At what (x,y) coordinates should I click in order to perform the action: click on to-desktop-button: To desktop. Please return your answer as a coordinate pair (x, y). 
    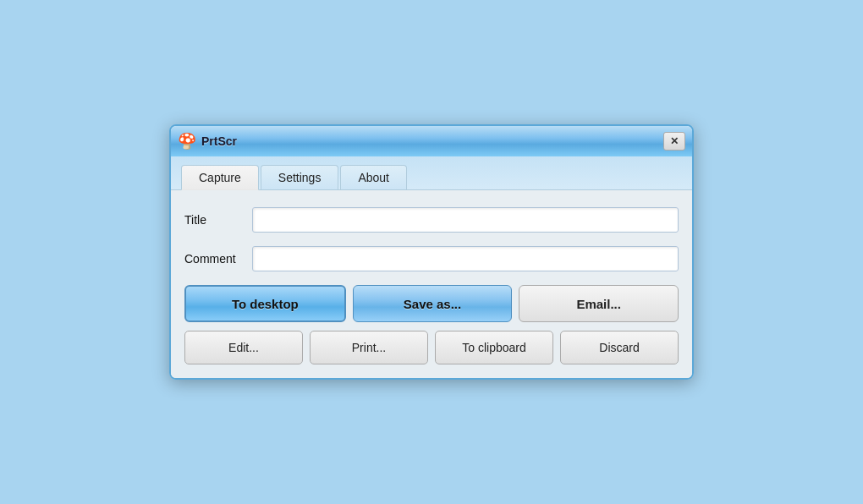
    Looking at the image, I should click on (266, 304).